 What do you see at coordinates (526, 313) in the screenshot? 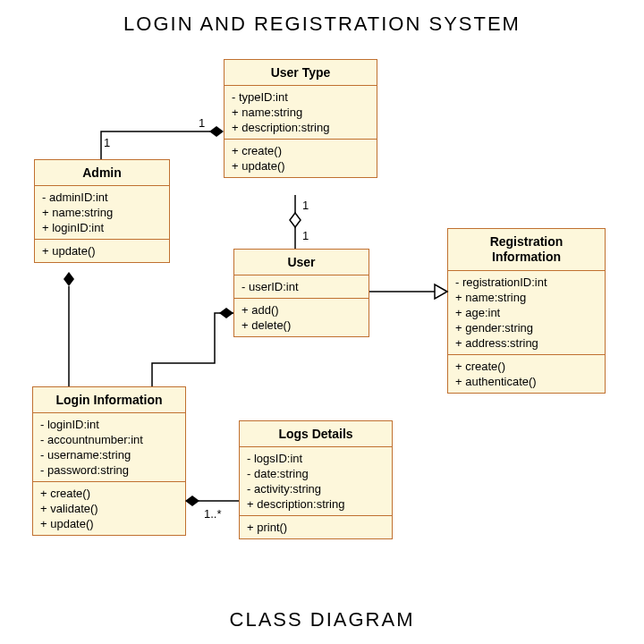
I see `class-registration-attrs: - registrationID:int + name:string + age…` at bounding box center [526, 313].